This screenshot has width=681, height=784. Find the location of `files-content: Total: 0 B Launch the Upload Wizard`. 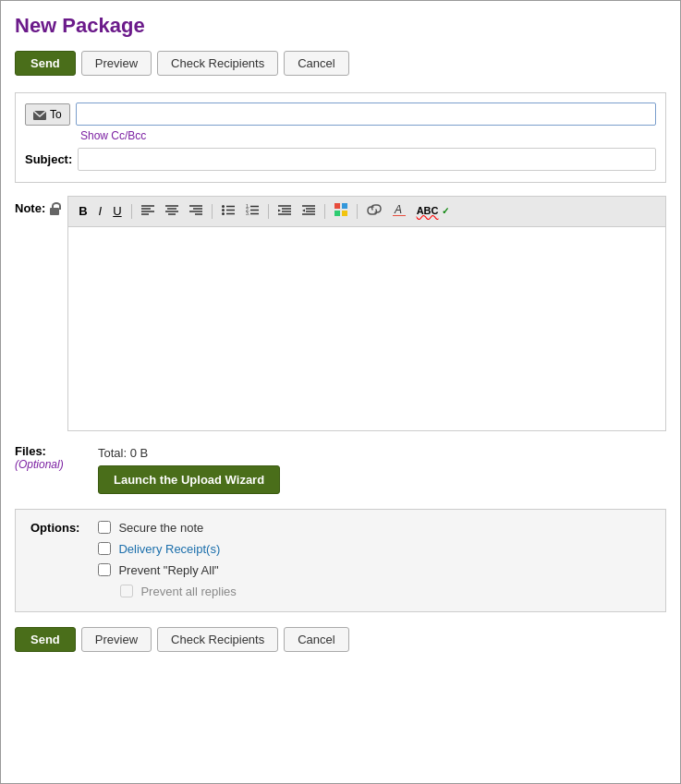

files-content: Total: 0 B Launch the Upload Wizard is located at coordinates (188, 469).